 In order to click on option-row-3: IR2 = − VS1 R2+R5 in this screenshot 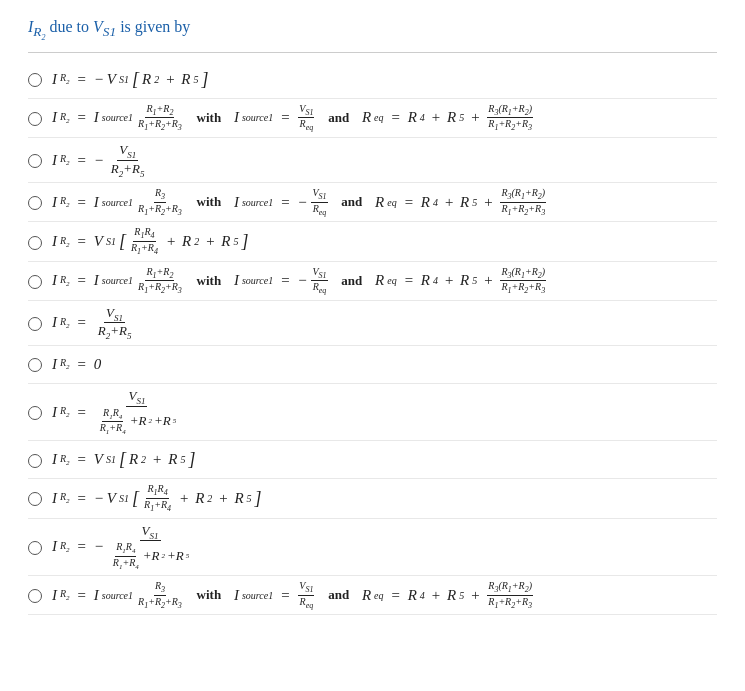, I will do `click(372, 160)`.